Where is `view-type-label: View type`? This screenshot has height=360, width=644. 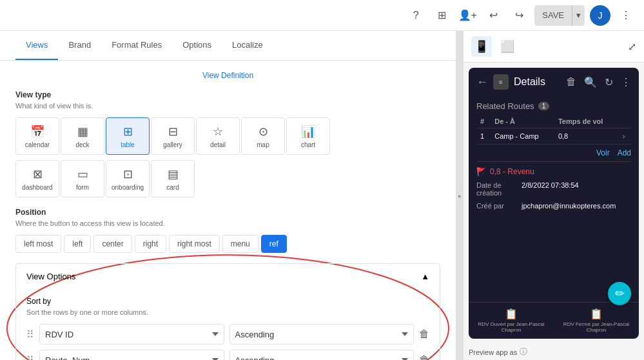 view-type-label: View type is located at coordinates (228, 95).